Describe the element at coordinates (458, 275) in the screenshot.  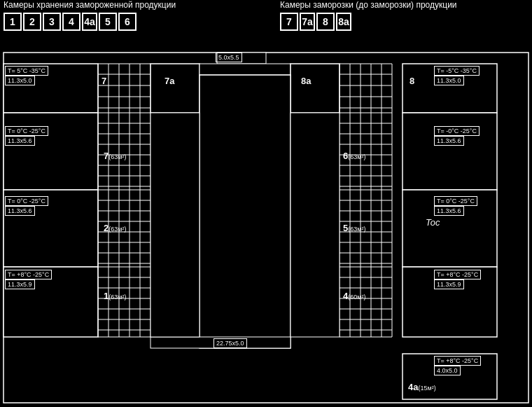
I see `room4-60-temp: T= +8°C -25°C` at that location.